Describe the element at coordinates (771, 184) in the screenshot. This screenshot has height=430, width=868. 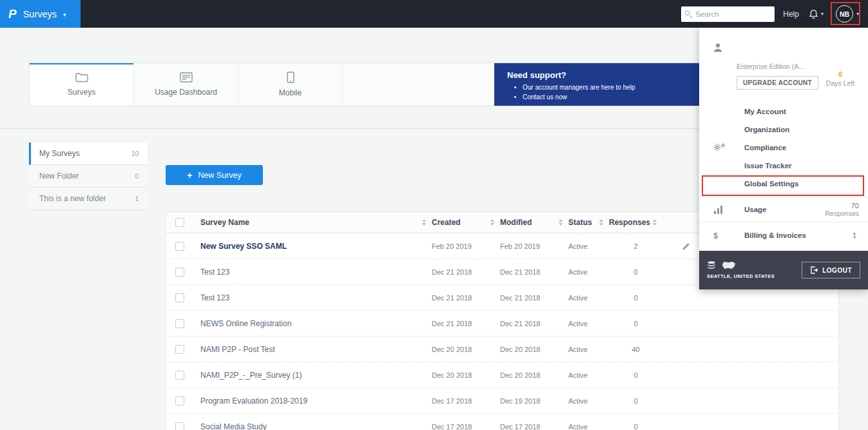
I see `menu-item-label: Global Settings` at that location.